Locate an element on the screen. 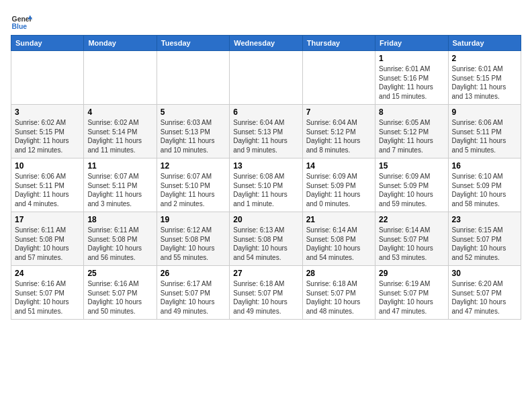 The width and height of the screenshot is (532, 411). weekday-header-thursday: Thursday is located at coordinates (339, 43).